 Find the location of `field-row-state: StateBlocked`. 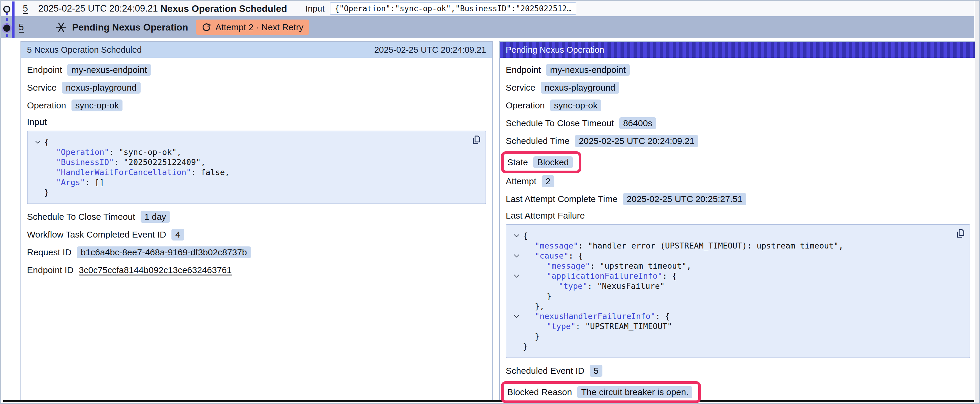

field-row-state: StateBlocked is located at coordinates (540, 162).